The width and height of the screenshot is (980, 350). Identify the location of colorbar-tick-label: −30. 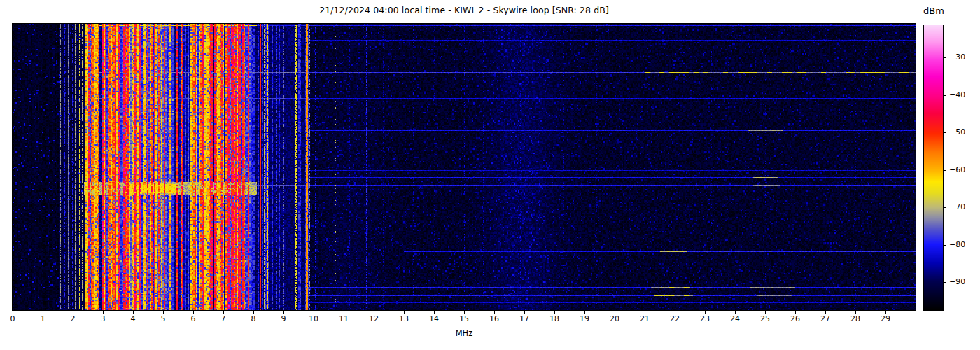
(958, 57).